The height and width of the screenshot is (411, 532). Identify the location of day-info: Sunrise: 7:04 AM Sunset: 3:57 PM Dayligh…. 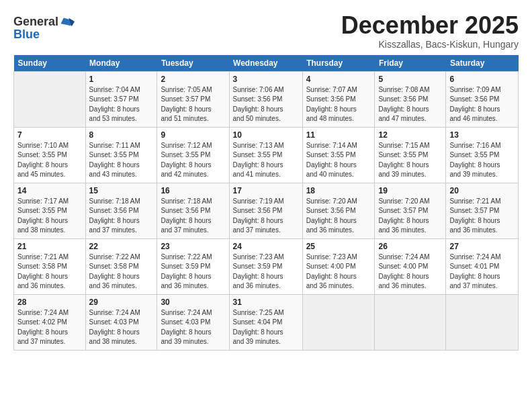
(122, 105).